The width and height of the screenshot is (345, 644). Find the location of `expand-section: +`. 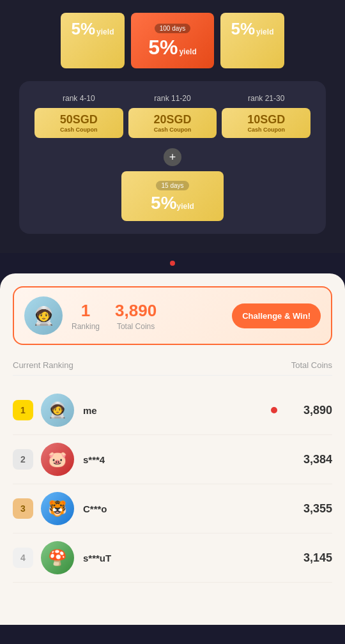

expand-section: + is located at coordinates (172, 157).